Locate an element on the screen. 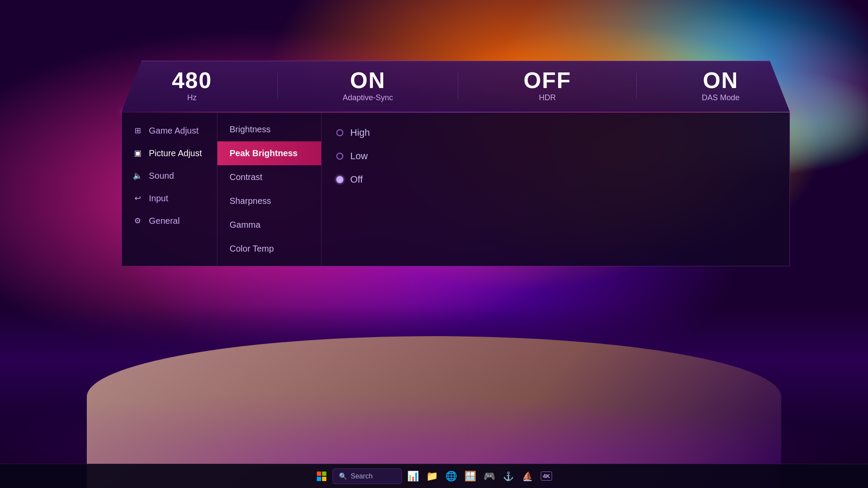 The width and height of the screenshot is (868, 488). menu-label-brightness: Brightness is located at coordinates (250, 129).